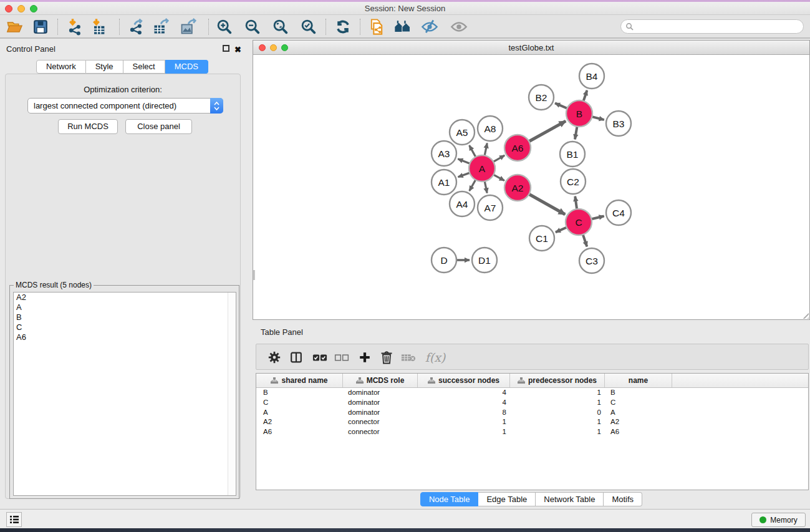  I want to click on close-panel-button: Close panel, so click(158, 127).